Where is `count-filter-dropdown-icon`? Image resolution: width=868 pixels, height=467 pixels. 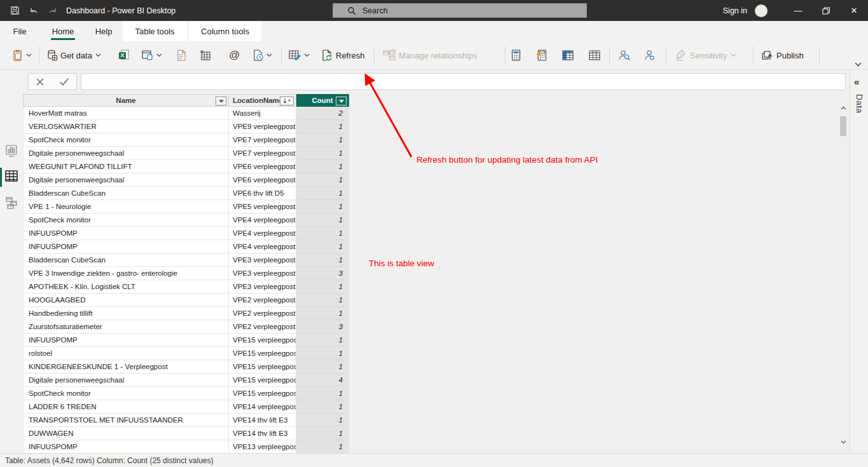 count-filter-dropdown-icon is located at coordinates (341, 101).